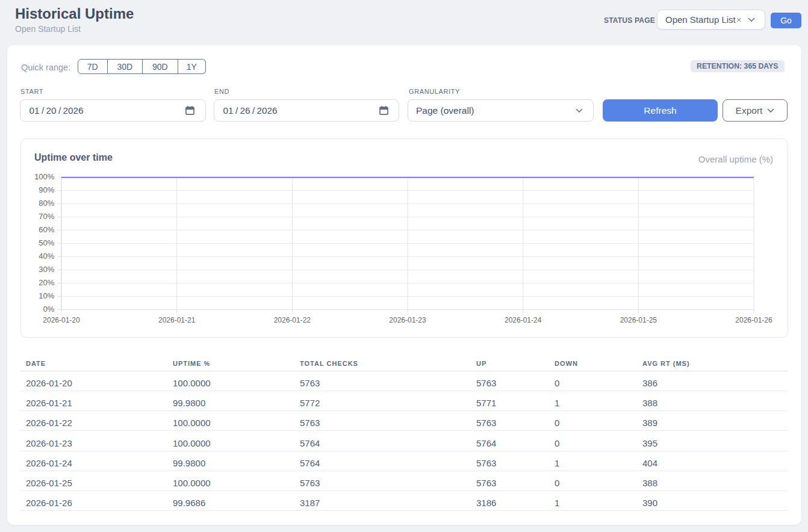 The height and width of the screenshot is (532, 808). Describe the element at coordinates (177, 320) in the screenshot. I see `svg-text: 2026-01-21` at that location.